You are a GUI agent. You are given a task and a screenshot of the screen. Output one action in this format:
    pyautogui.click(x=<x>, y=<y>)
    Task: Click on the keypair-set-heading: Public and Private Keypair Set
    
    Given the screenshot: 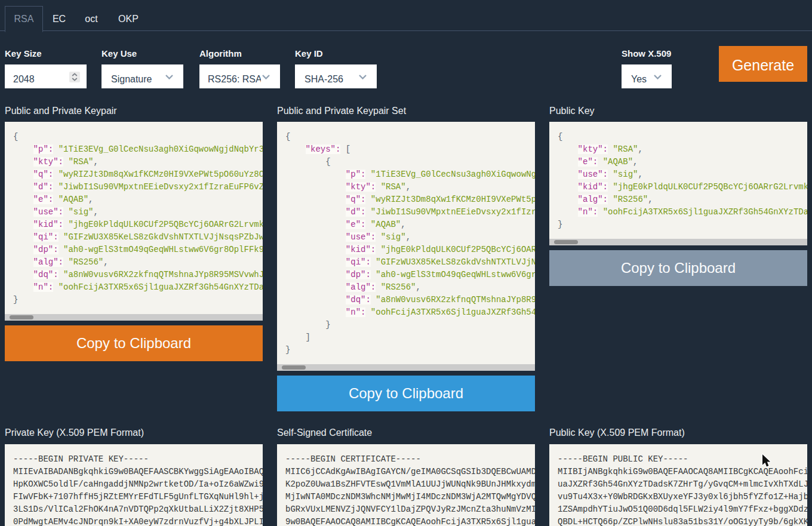 What is the action you would take?
    pyautogui.click(x=342, y=111)
    